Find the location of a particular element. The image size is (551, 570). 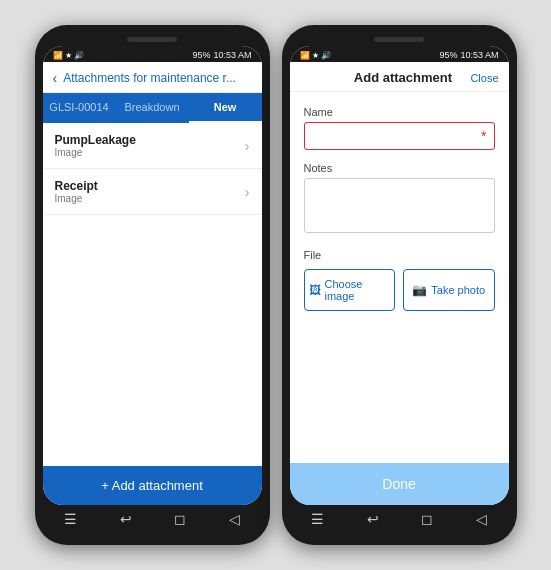

nav-home-right: ◻ is located at coordinates (427, 519).